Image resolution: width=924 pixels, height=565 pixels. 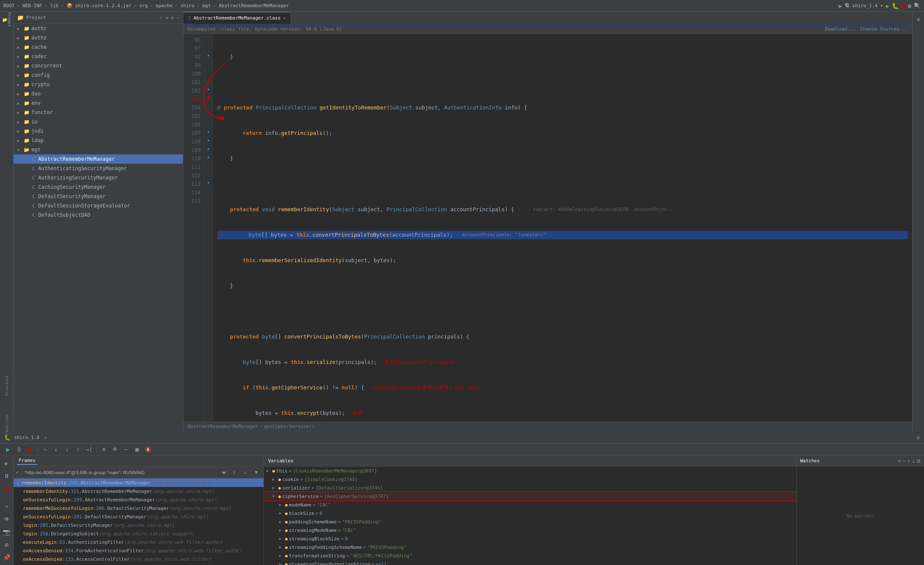 What do you see at coordinates (98, 159) in the screenshot?
I see `tree-abstractremembermemanager: ▶ C AbstractRememberMeManager` at bounding box center [98, 159].